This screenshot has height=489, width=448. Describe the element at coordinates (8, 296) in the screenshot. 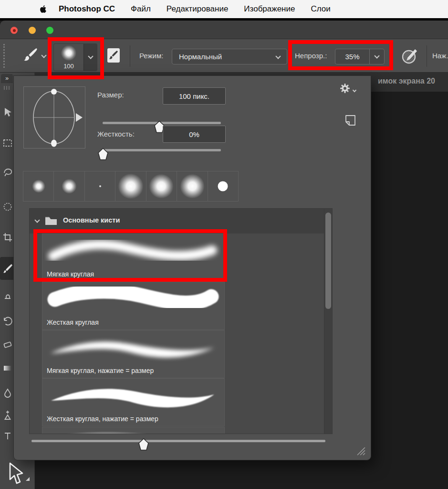

I see `clone-stamp-tool-icon` at that location.